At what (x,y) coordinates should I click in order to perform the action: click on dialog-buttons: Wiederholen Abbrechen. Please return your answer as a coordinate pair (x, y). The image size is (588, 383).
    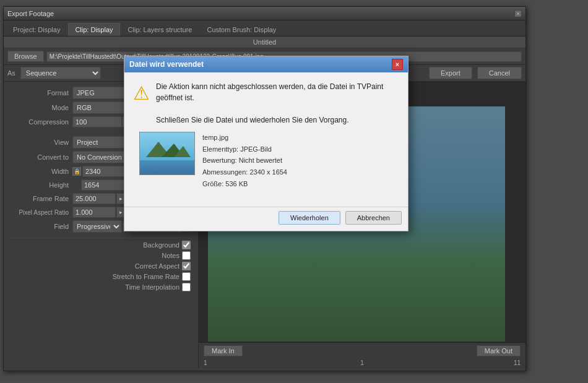
    Looking at the image, I should click on (266, 219).